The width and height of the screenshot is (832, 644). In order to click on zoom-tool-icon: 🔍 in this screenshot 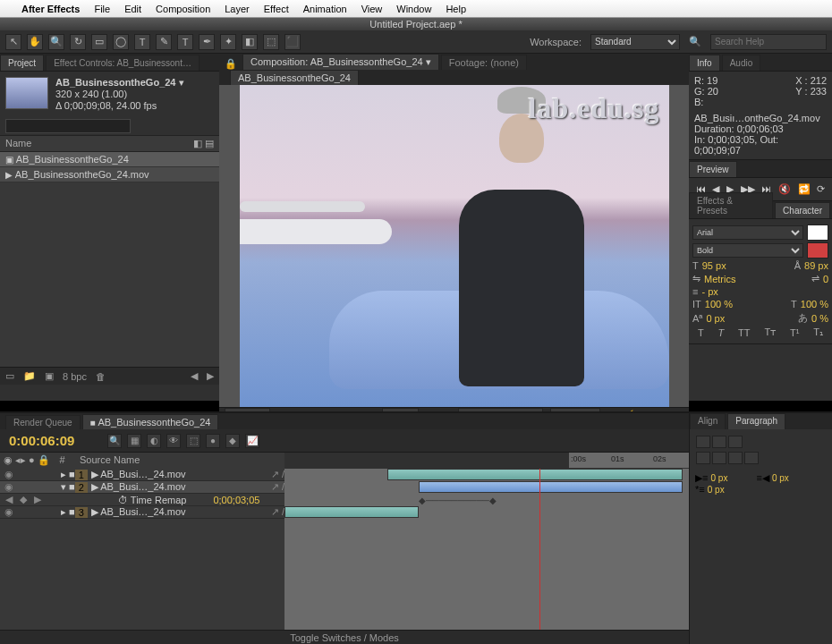, I will do `click(56, 42)`.